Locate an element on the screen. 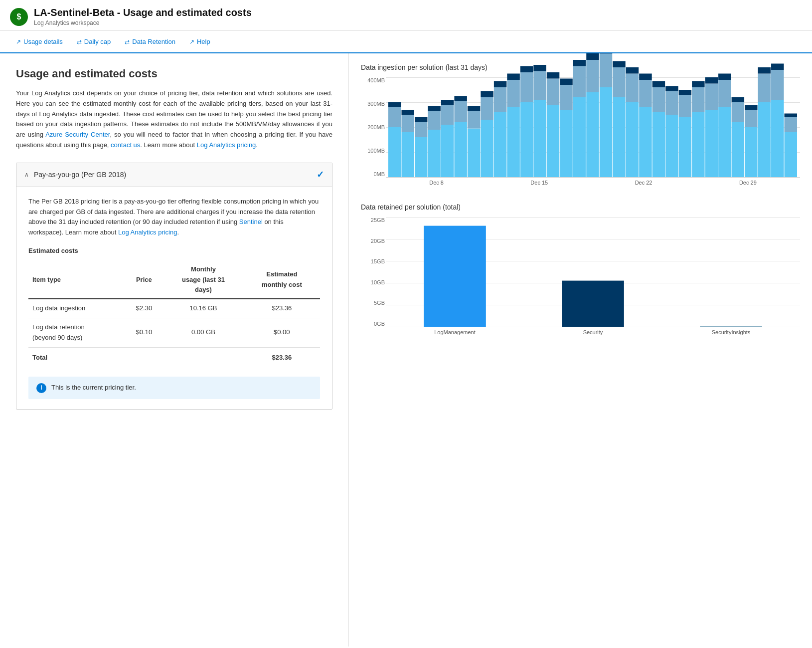 This screenshot has width=812, height=648. workspace-icon: $ is located at coordinates (19, 17).